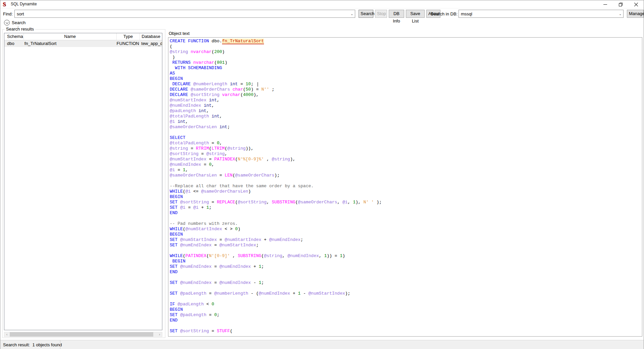 The width and height of the screenshot is (644, 349). I want to click on code-line: DECLARE @sameOrderChars char(50) = N'' ;, so click(406, 90).